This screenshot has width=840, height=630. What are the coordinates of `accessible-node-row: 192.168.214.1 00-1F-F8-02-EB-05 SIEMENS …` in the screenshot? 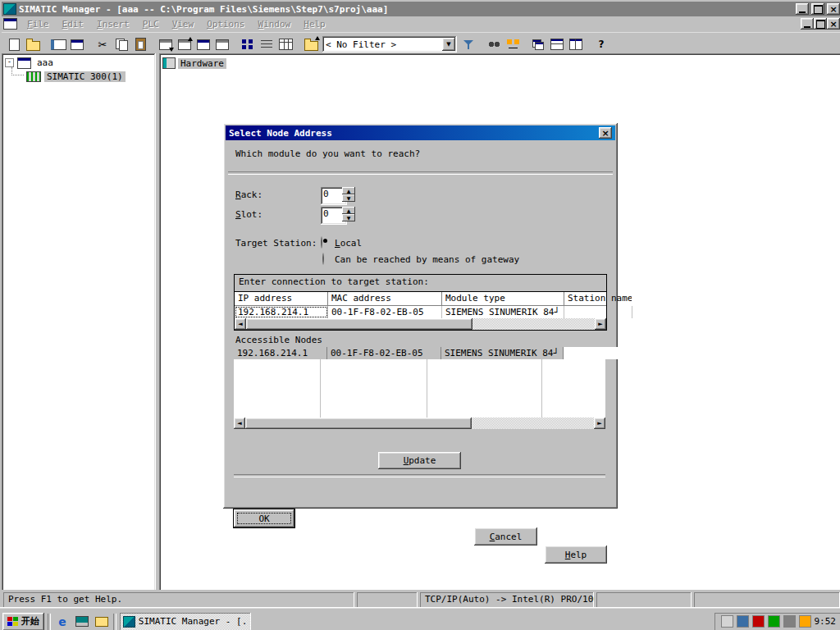 It's located at (420, 353).